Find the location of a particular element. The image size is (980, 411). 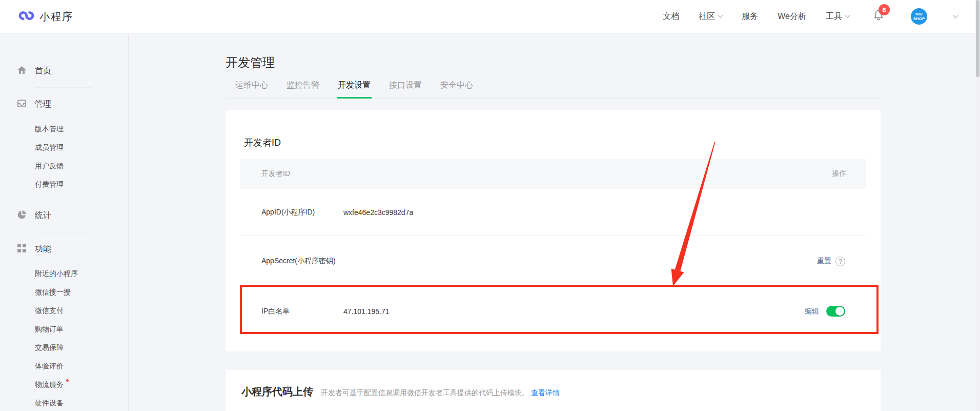

scrollbar is located at coordinates (978, 205).